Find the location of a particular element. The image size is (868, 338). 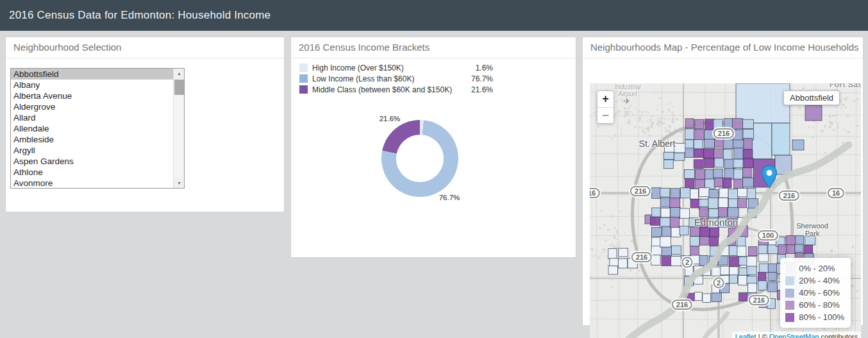

income-chart-legend: High Income (Over $150K)1.6%Low Income (… is located at coordinates (396, 78).